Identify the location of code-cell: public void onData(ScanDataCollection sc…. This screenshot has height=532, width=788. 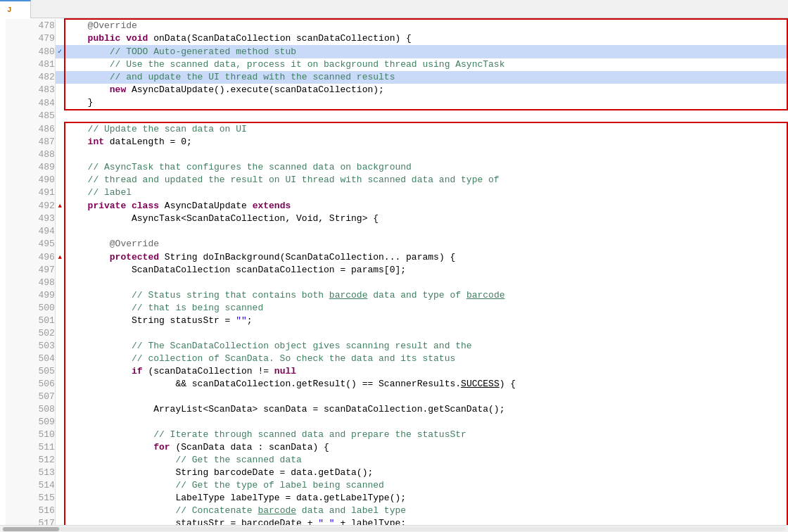
(426, 39).